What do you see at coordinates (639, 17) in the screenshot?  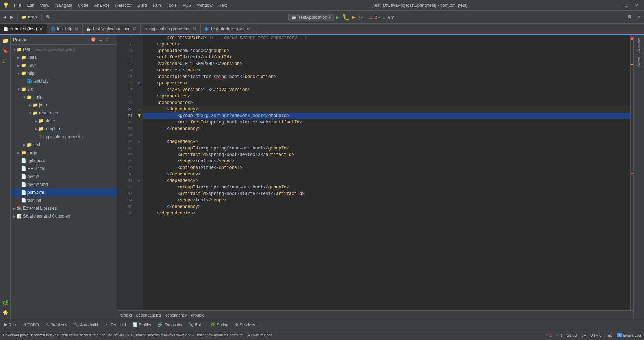 I see `settings-button: ⚙` at bounding box center [639, 17].